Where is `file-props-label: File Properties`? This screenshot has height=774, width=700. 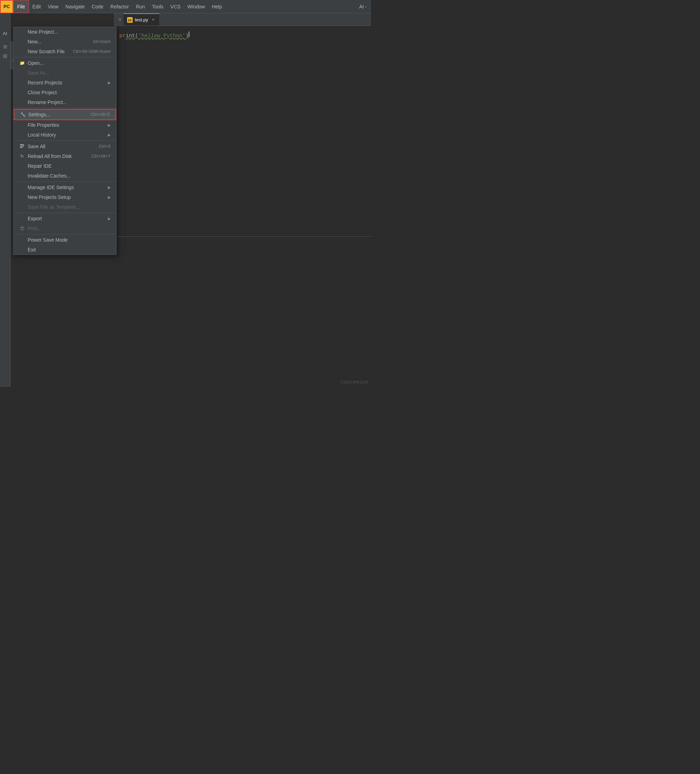
file-props-label: File Properties is located at coordinates (43, 125).